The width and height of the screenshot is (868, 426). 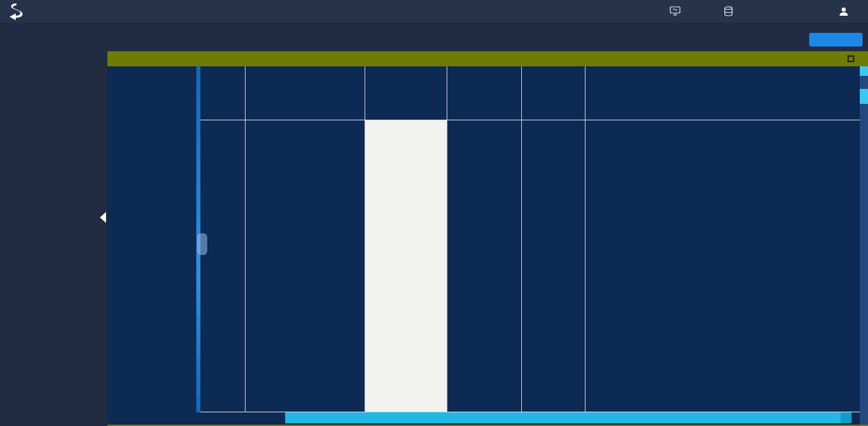 I want to click on sidebar-collapse-arrow-icon, so click(x=103, y=217).